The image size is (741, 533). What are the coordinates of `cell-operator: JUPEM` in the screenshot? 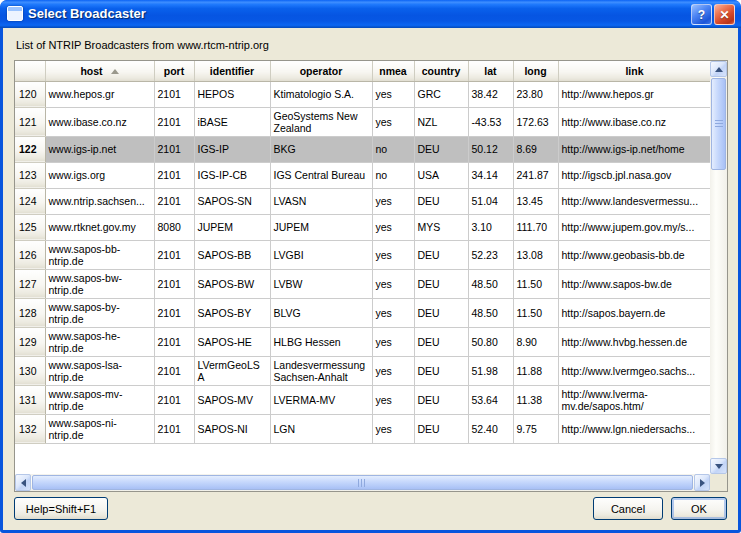 It's located at (321, 227).